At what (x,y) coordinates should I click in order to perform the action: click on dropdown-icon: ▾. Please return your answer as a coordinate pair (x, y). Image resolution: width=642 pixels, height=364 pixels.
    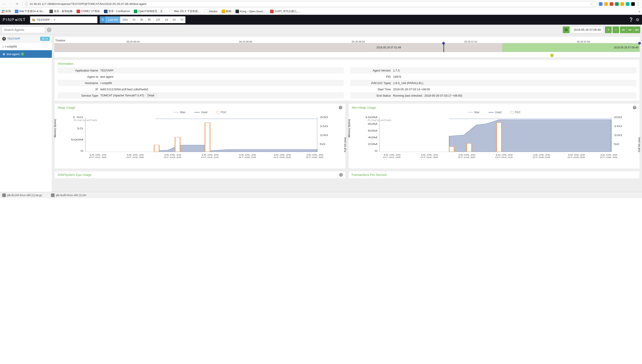
    Looking at the image, I should click on (54, 20).